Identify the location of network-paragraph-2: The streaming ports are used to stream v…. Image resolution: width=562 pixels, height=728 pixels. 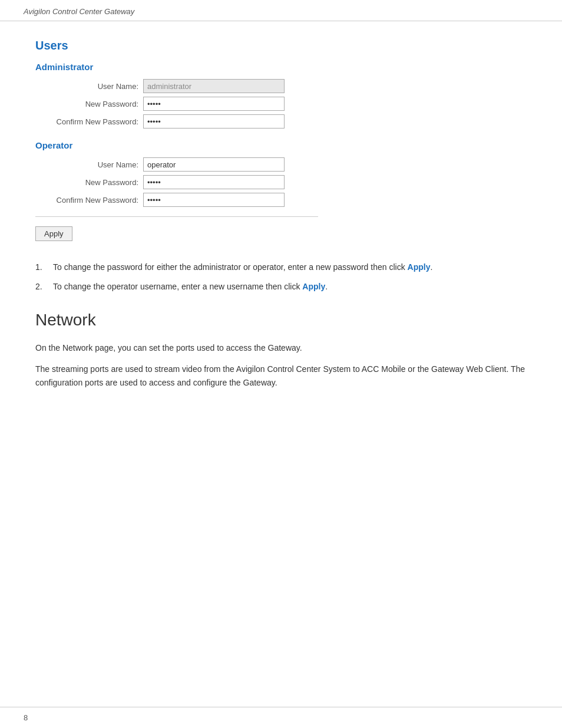
(281, 376).